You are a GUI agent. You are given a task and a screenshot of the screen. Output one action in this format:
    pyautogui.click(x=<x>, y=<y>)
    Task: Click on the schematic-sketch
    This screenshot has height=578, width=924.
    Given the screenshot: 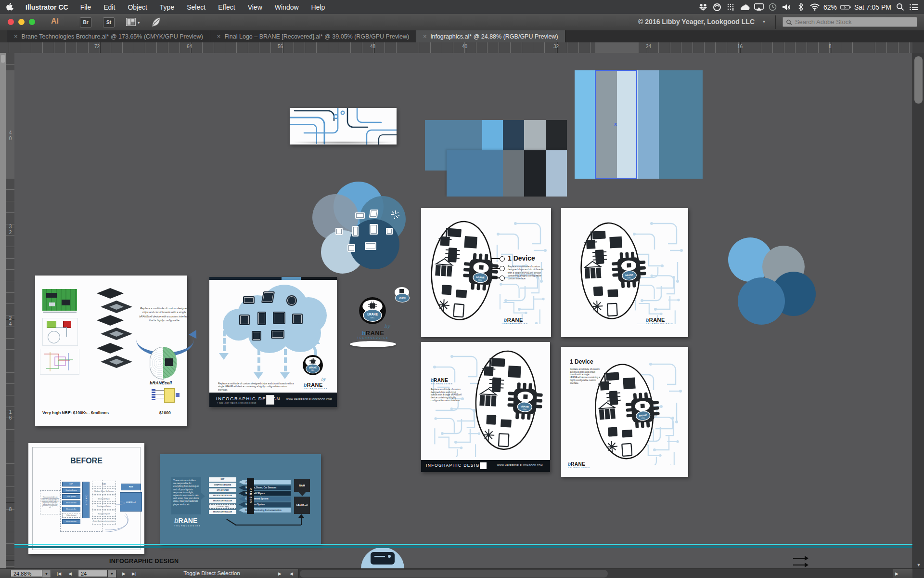 What is the action you would take?
    pyautogui.click(x=60, y=332)
    